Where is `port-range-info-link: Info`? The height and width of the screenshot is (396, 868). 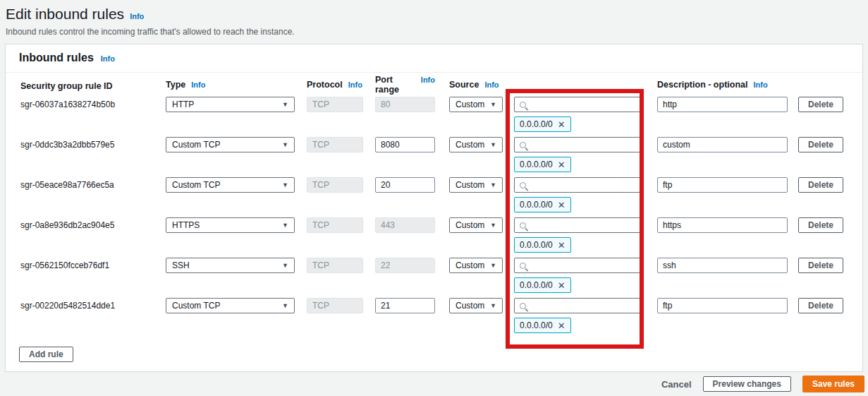
port-range-info-link: Info is located at coordinates (428, 80).